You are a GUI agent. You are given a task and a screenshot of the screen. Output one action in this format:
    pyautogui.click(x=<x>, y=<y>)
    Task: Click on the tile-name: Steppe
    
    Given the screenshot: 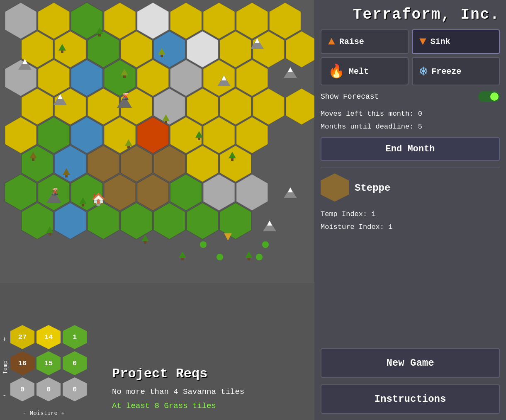 What is the action you would take?
    pyautogui.click(x=372, y=188)
    